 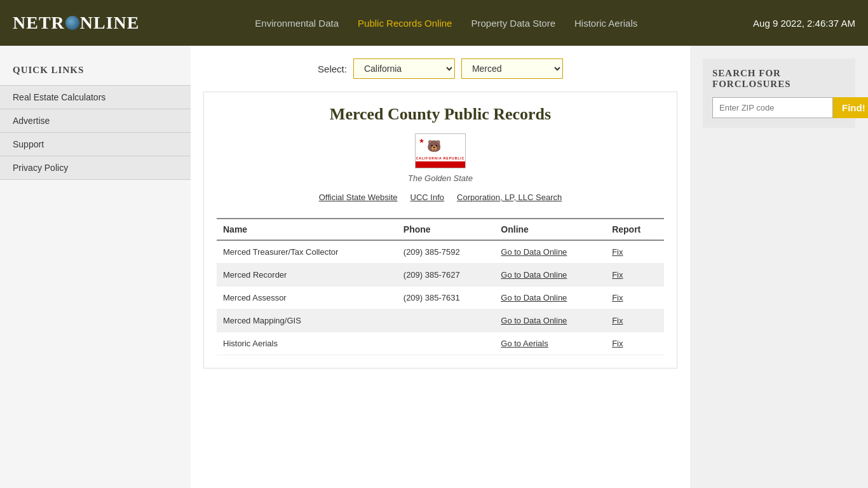 What do you see at coordinates (95, 72) in the screenshot?
I see `quick-links-title: Quick Links` at bounding box center [95, 72].